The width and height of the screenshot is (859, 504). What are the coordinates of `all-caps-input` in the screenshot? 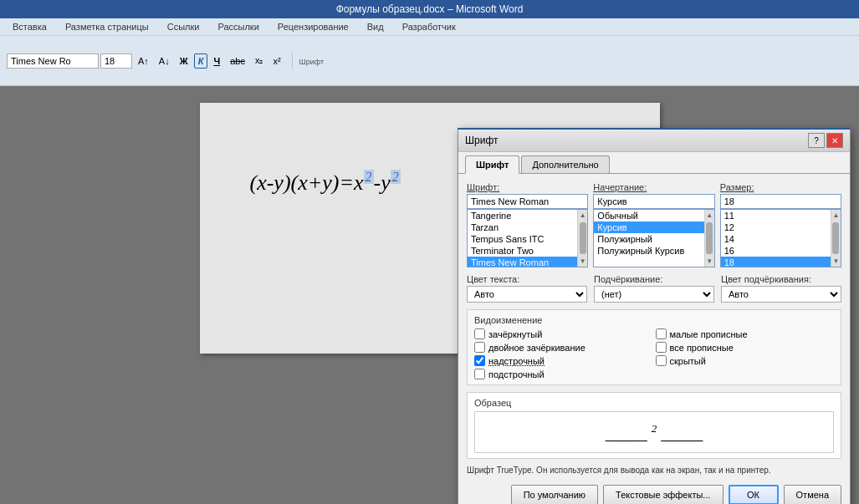 It's located at (661, 348).